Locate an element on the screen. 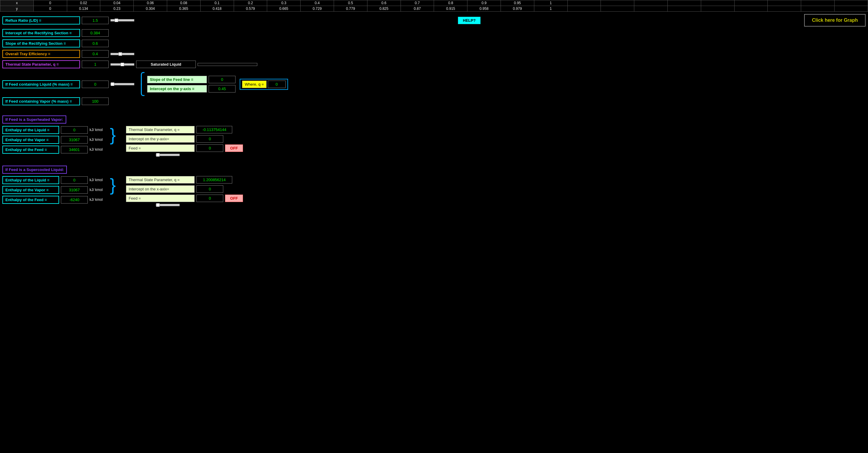 The width and height of the screenshot is (868, 453). super-feed-off-button: OFF is located at coordinates (234, 148).